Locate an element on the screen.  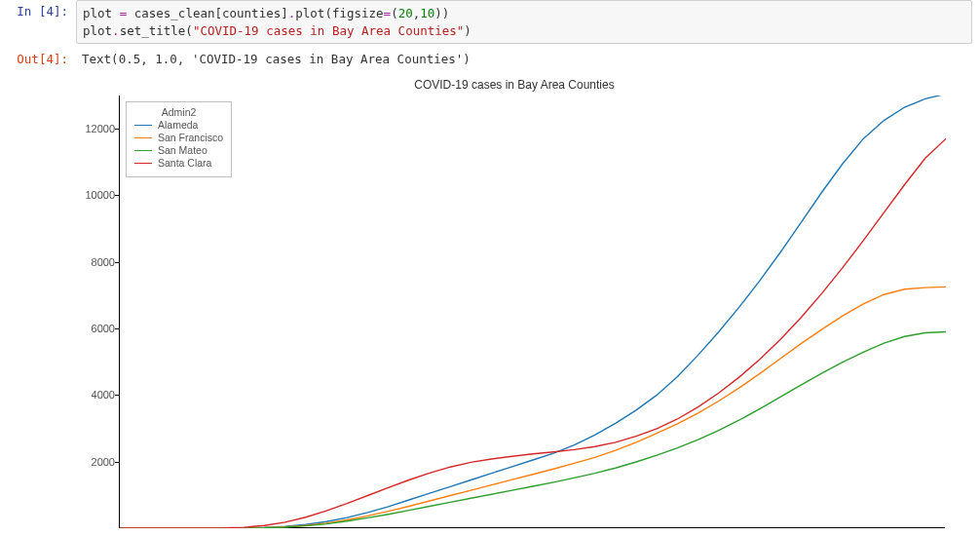
out-prompt: Out[4]: is located at coordinates (38, 58).